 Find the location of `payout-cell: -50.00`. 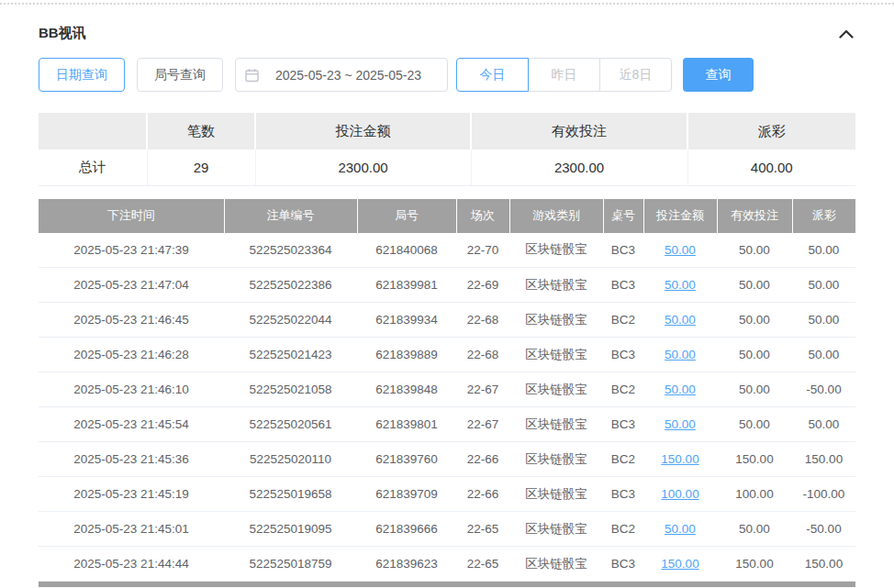

payout-cell: -50.00 is located at coordinates (824, 529).